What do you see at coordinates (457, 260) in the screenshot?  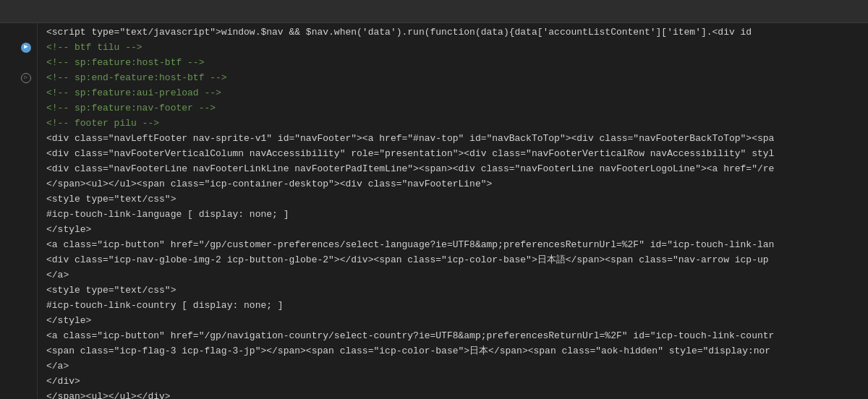 I see `code-line: <div class="icp-nav-globe-img-2 icp-butt…` at bounding box center [457, 260].